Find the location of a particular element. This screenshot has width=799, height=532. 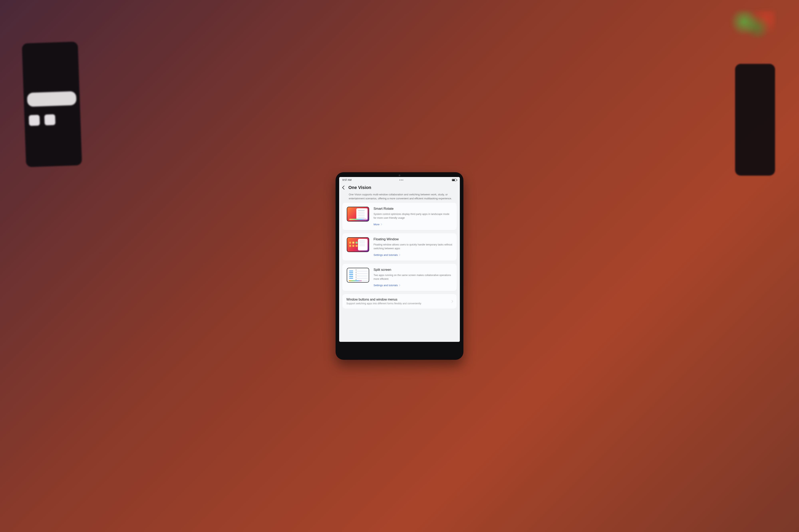

card-desc: Two apps running on the same screen make… is located at coordinates (413, 278).